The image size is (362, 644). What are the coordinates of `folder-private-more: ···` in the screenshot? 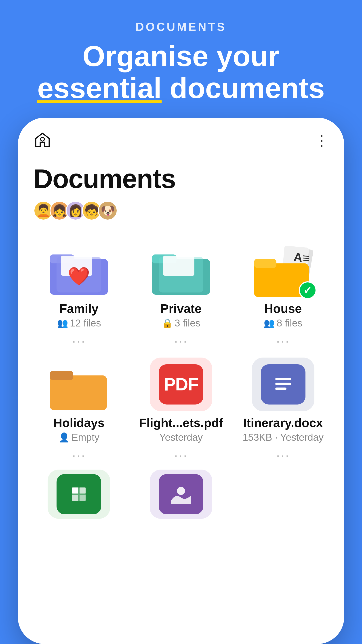 It's located at (181, 341).